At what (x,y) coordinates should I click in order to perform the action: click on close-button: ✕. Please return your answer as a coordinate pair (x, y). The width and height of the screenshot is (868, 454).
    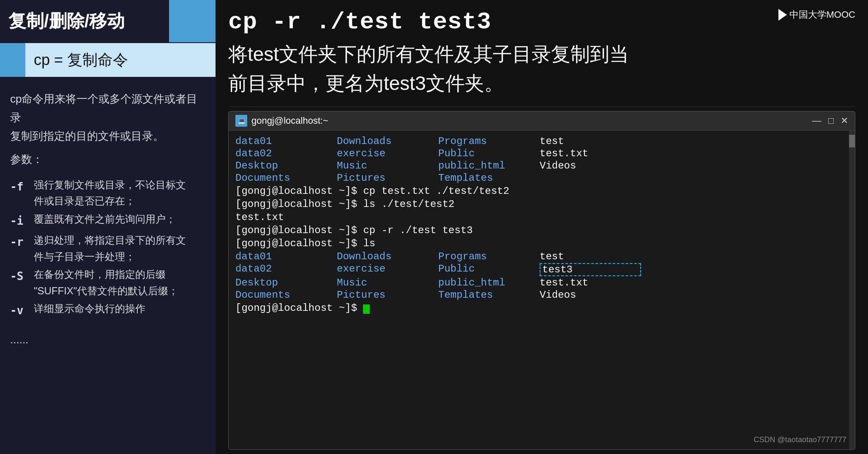
    Looking at the image, I should click on (844, 121).